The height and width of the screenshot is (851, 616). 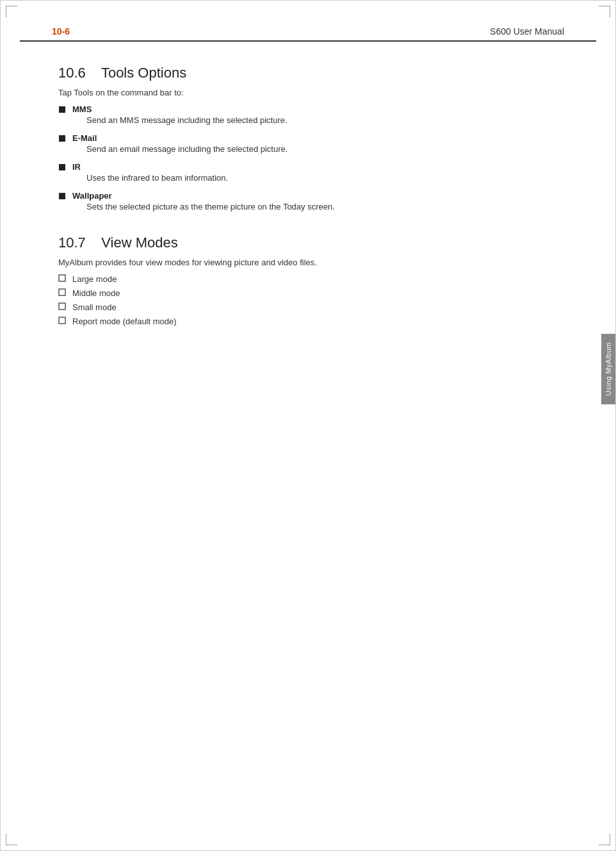 What do you see at coordinates (85, 138) in the screenshot?
I see `bullet-title: E-Mail` at bounding box center [85, 138].